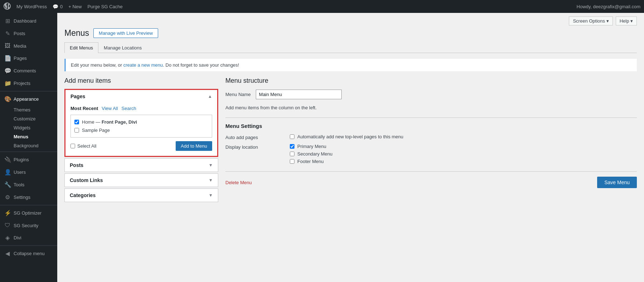 This screenshot has height=282, width=644. Describe the element at coordinates (141, 195) in the screenshot. I see `categories-accordion-header: Categories ▼` at that location.